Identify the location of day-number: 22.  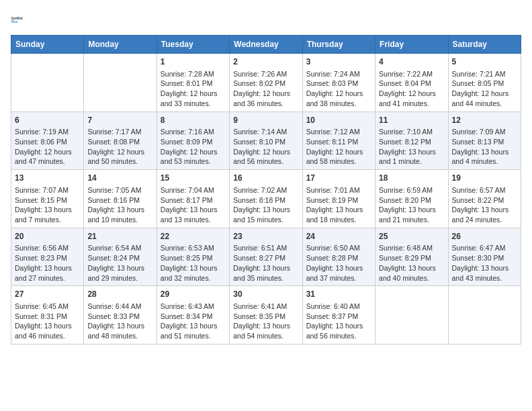
(193, 236).